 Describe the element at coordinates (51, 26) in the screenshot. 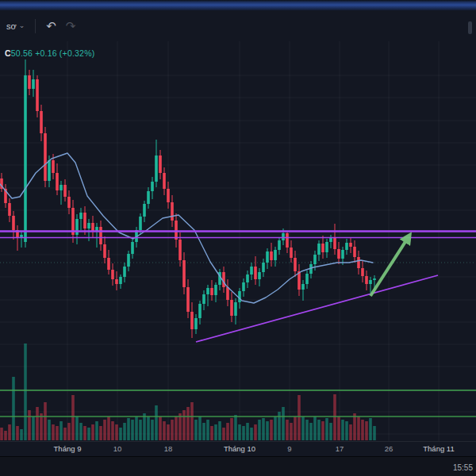

I see `undo-icon: ↶` at that location.